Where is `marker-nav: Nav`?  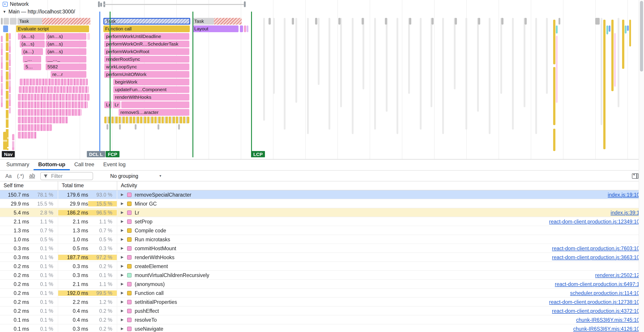 marker-nav: Nav is located at coordinates (8, 154).